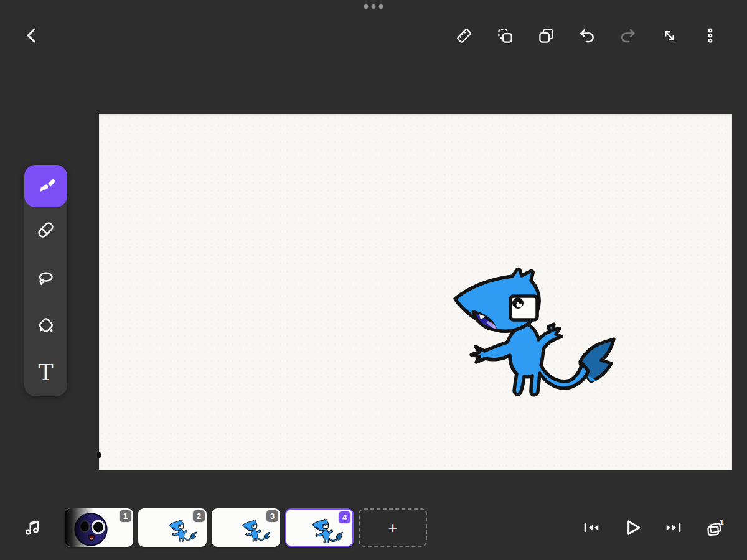  Describe the element at coordinates (46, 325) in the screenshot. I see `fill-tool-button` at that location.